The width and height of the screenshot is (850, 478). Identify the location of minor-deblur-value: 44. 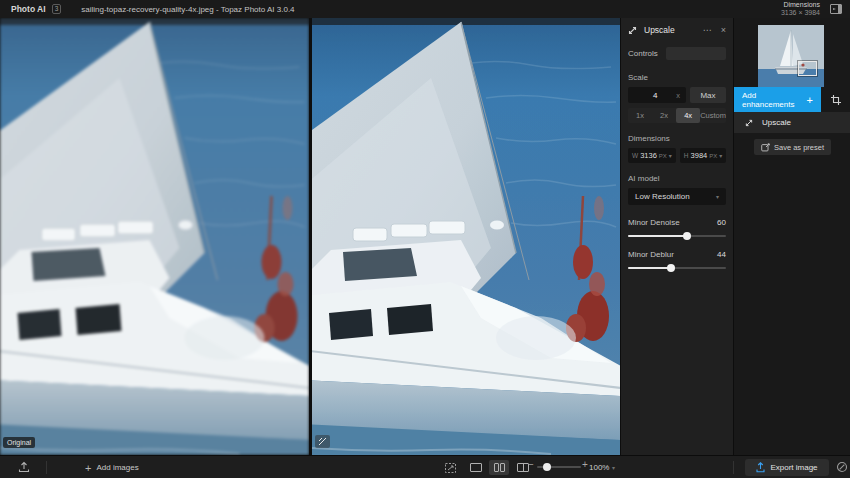
(722, 254).